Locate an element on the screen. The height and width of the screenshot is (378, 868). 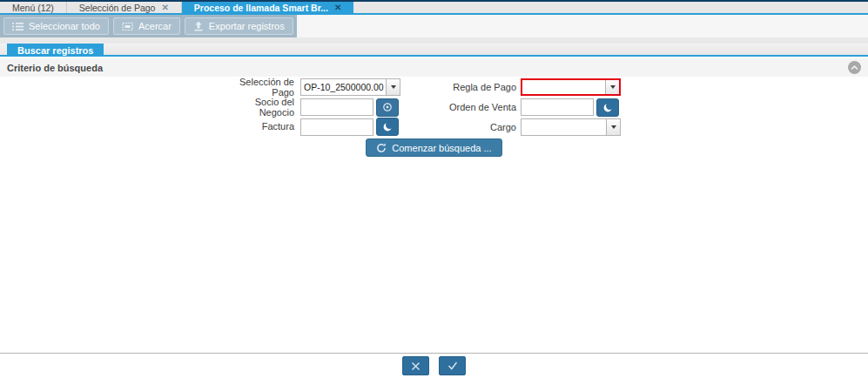
form-row: Factura Cargo is located at coordinates (313, 127).